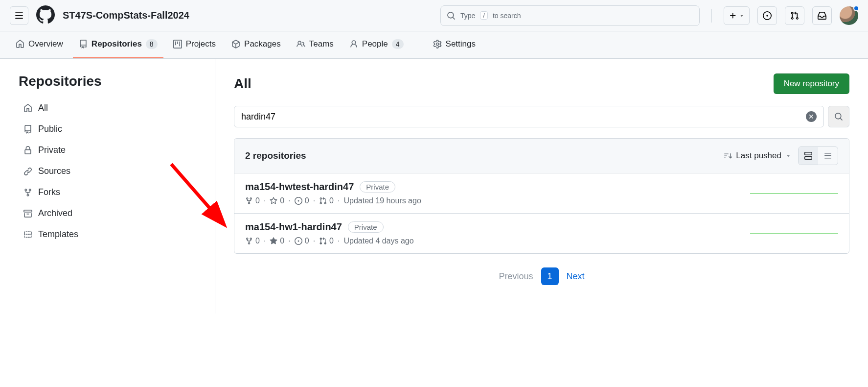 The width and height of the screenshot is (868, 387). Describe the element at coordinates (116, 81) in the screenshot. I see `sidebar-title: Repositories` at that location.